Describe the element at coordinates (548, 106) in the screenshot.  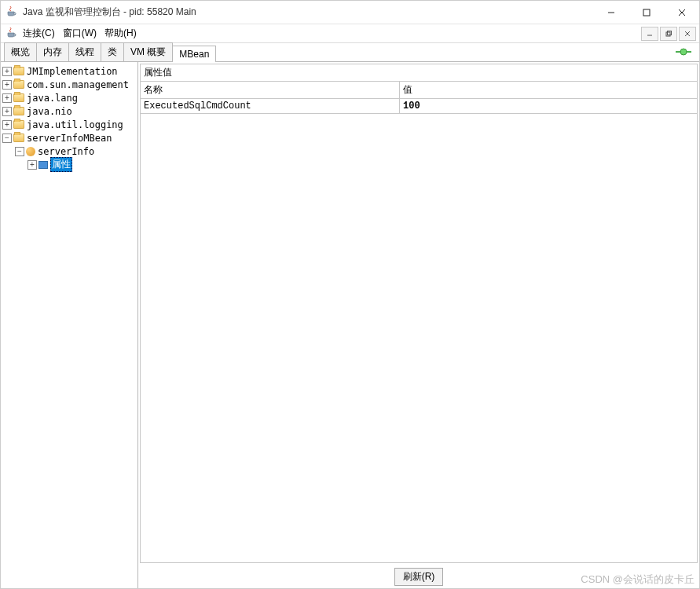
I see `attr-value-cell: 100` at that location.